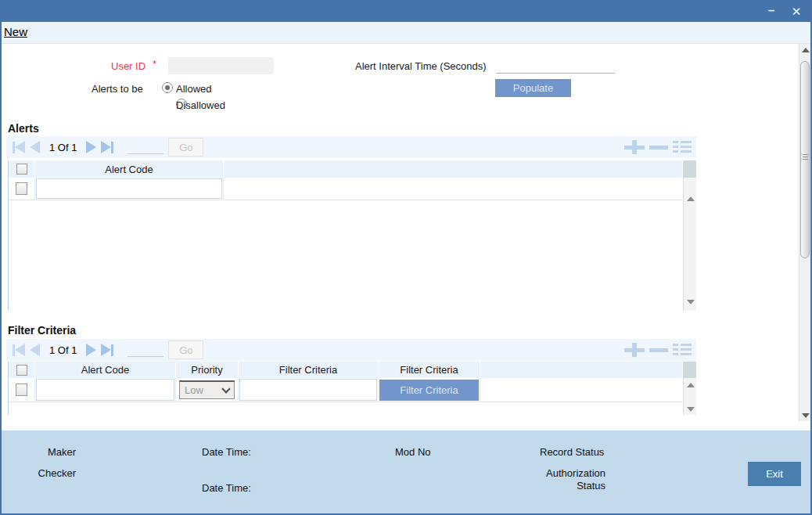 This screenshot has height=515, width=812. Describe the element at coordinates (91, 147) in the screenshot. I see `next-page-icon` at that location.